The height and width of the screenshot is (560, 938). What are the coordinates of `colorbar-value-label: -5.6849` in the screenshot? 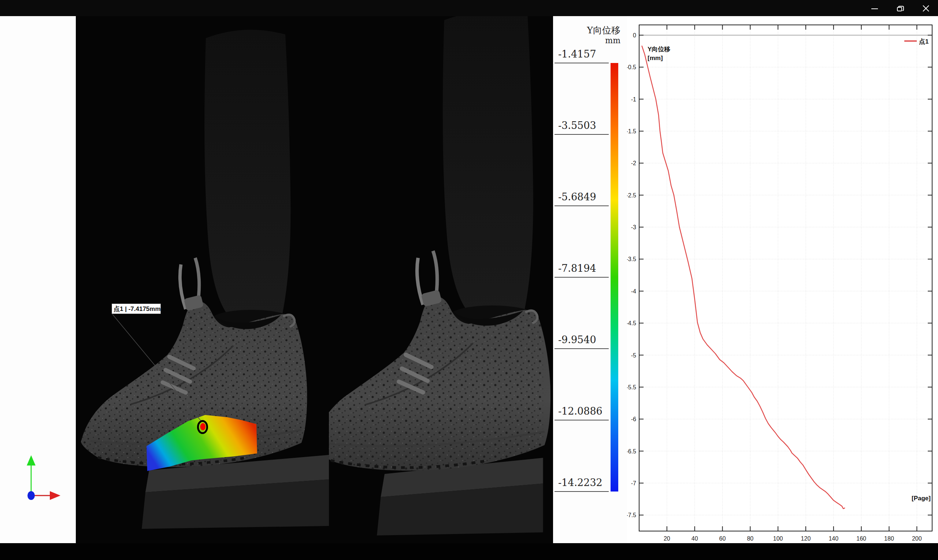 It's located at (577, 197).